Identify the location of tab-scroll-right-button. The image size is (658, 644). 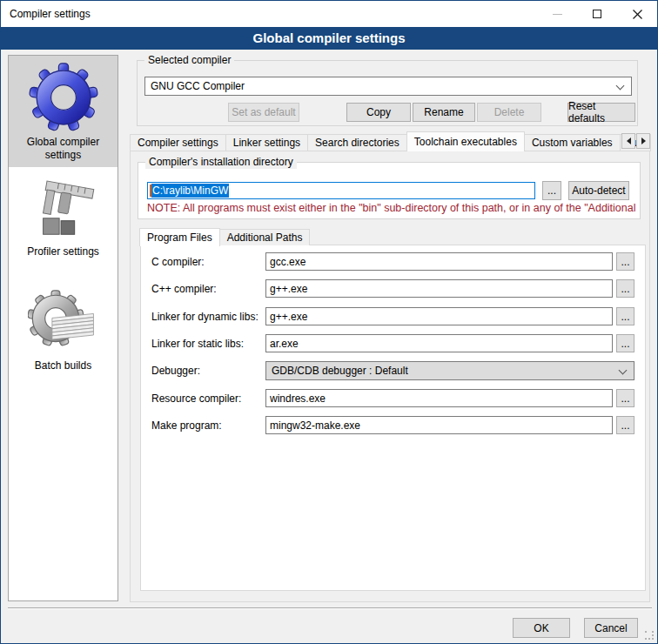
(643, 141).